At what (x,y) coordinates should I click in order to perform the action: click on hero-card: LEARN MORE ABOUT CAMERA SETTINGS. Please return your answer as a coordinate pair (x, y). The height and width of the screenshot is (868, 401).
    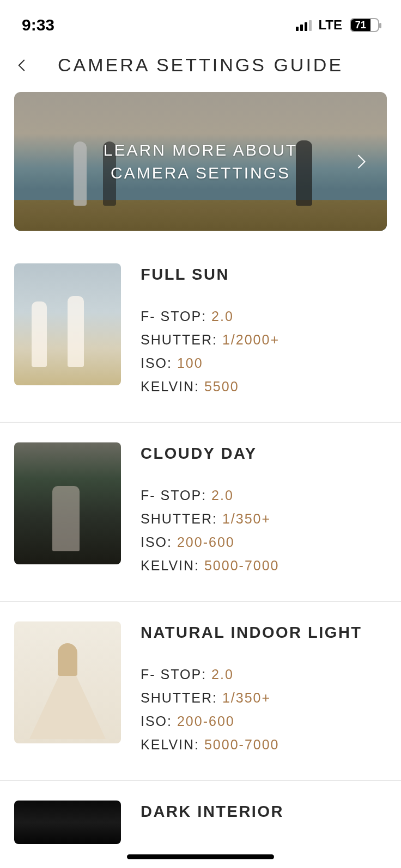
    Looking at the image, I should click on (200, 161).